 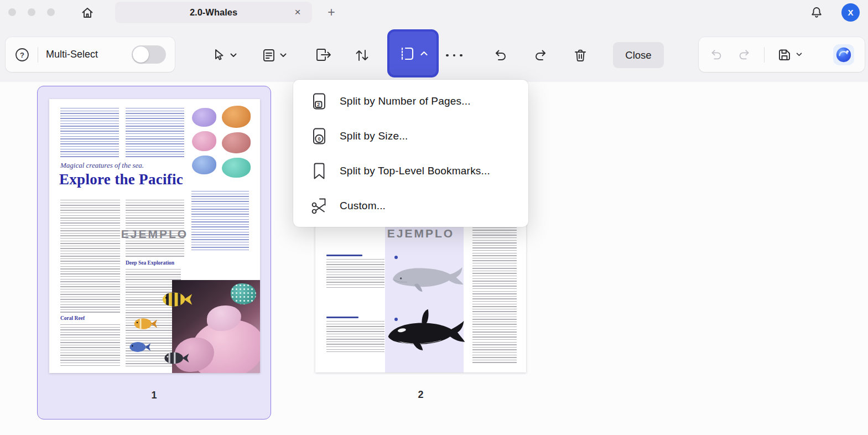 What do you see at coordinates (72, 54) in the screenshot?
I see `multi-select-label: Multi-Select` at bounding box center [72, 54].